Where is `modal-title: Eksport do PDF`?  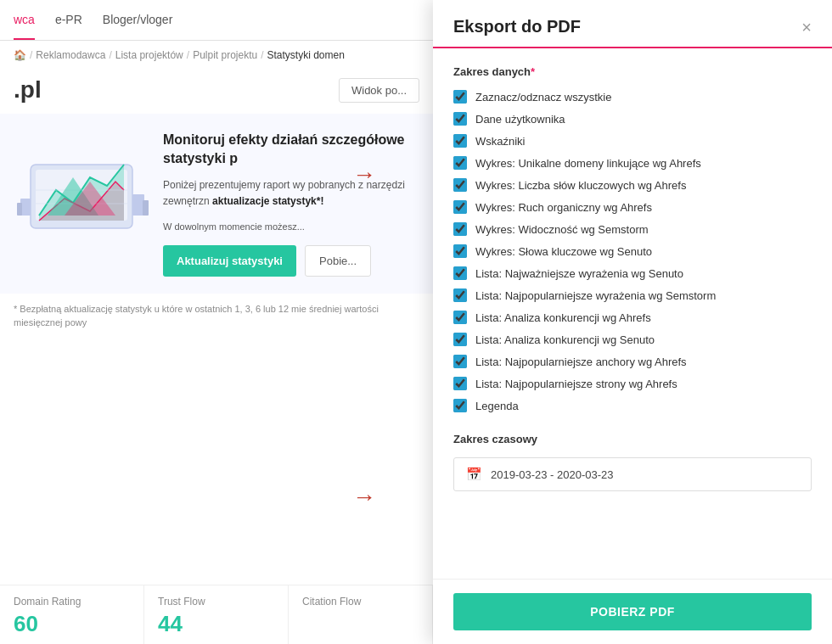
modal-title: Eksport do PDF is located at coordinates (517, 27).